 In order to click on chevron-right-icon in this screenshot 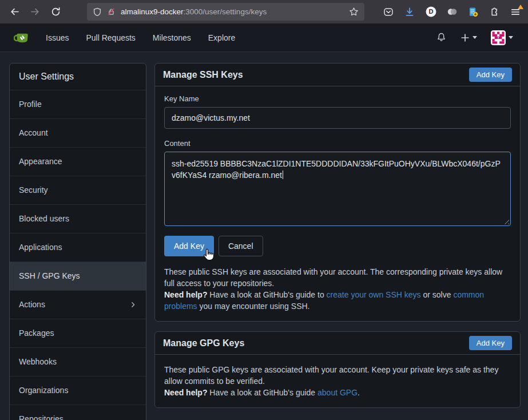, I will do `click(133, 304)`.